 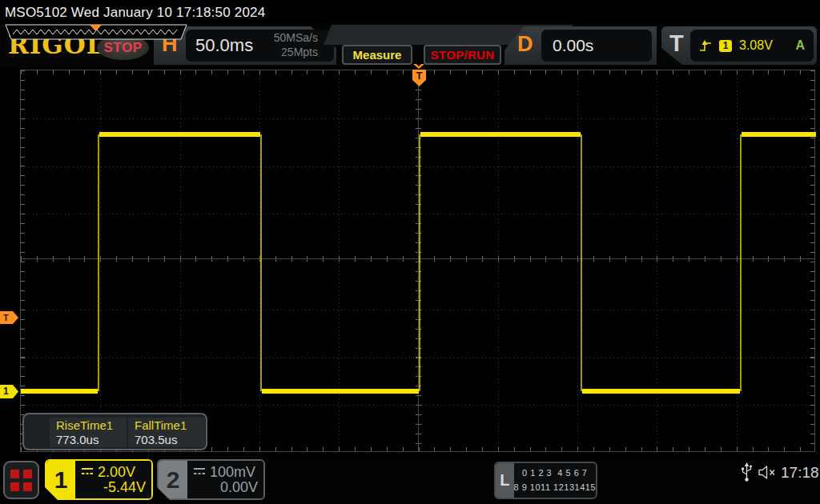 I want to click on measurement-label: RiseTime1, so click(x=91, y=426).